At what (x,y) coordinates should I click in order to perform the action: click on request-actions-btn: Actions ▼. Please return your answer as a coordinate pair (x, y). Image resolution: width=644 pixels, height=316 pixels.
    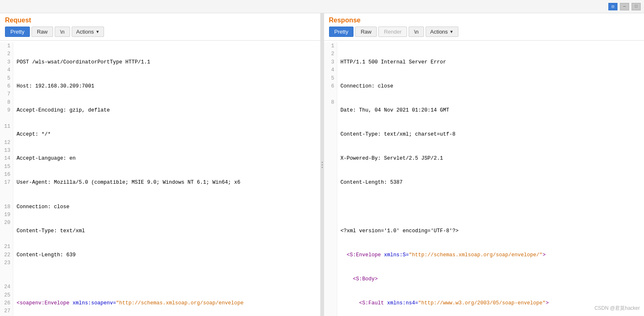
    Looking at the image, I should click on (88, 32).